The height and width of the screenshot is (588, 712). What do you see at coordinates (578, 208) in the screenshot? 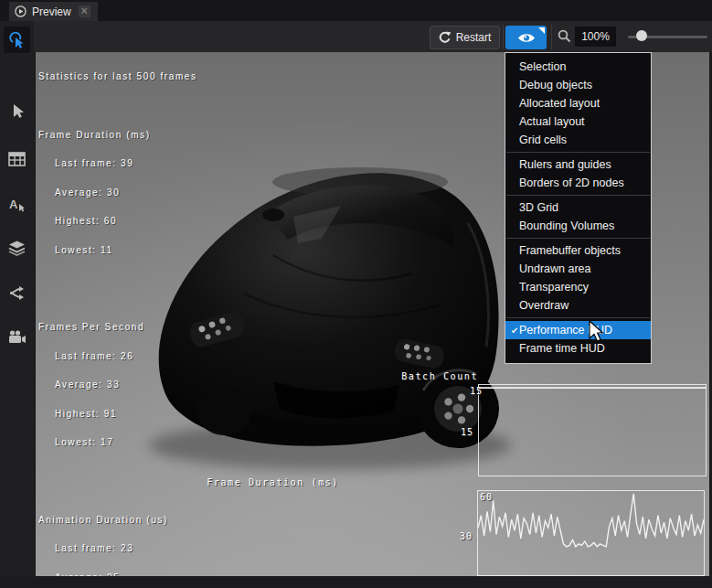
I see `menu-item-3d-grid: 3D Grid` at bounding box center [578, 208].